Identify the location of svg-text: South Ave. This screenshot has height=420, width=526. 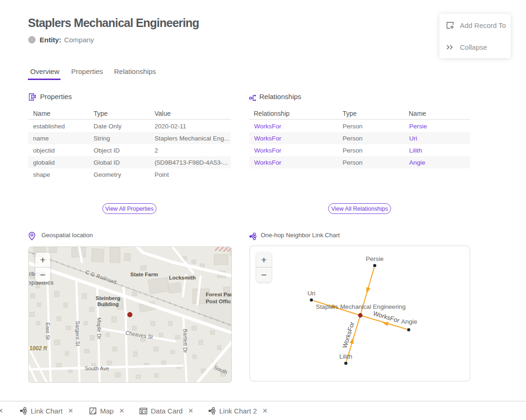
(97, 368).